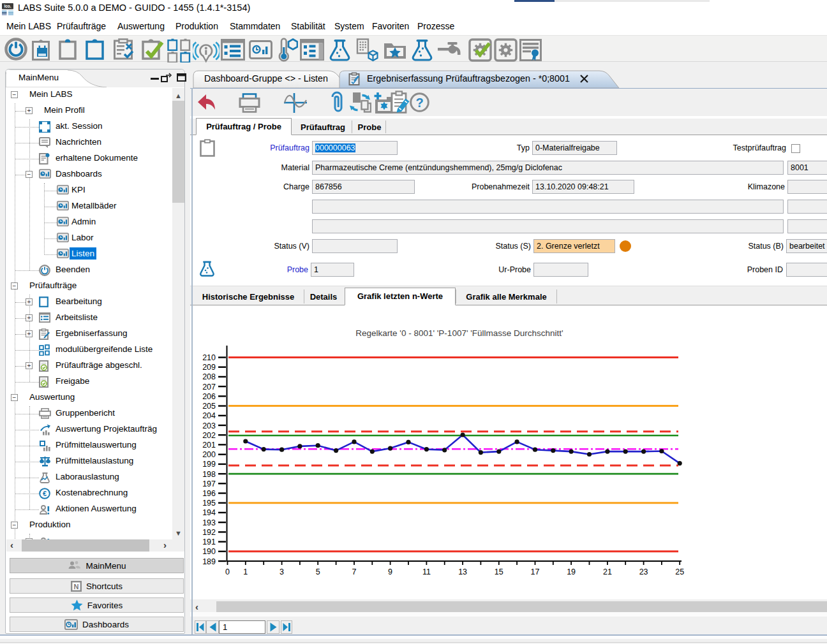 The height and width of the screenshot is (644, 827). I want to click on svg-text: 3, so click(282, 572).